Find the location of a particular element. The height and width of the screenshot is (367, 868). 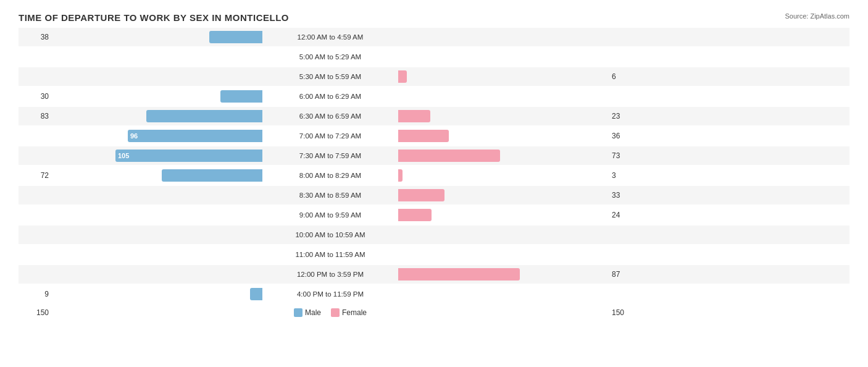

bar-left-container: 105 is located at coordinates (157, 156).